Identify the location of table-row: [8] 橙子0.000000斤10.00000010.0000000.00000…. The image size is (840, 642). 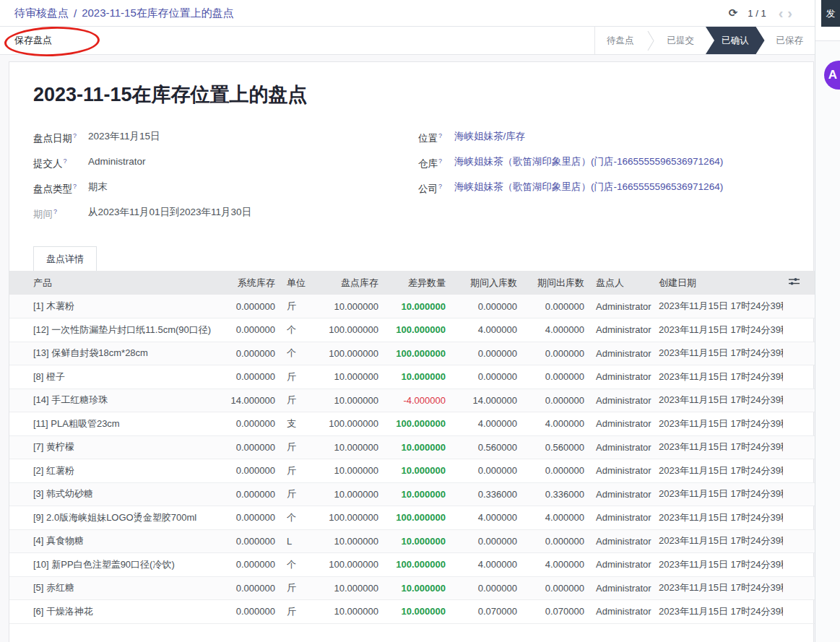
(412, 377).